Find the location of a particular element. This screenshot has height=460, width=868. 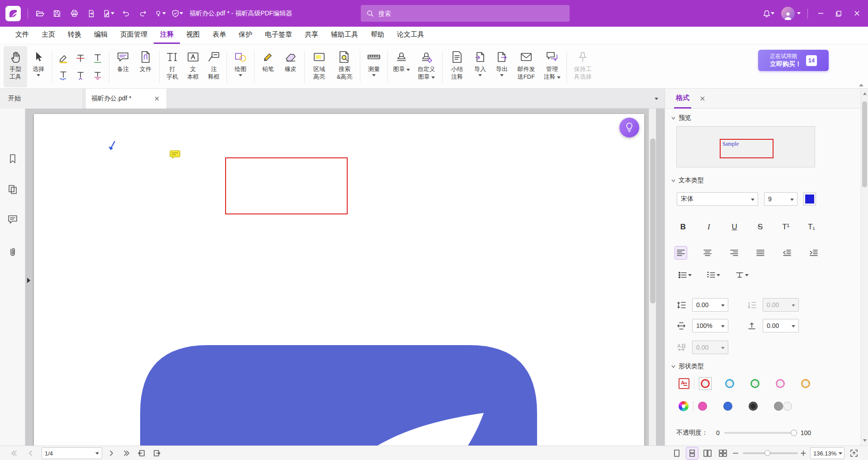

export-comments-button: 导出 is located at coordinates (502, 67).